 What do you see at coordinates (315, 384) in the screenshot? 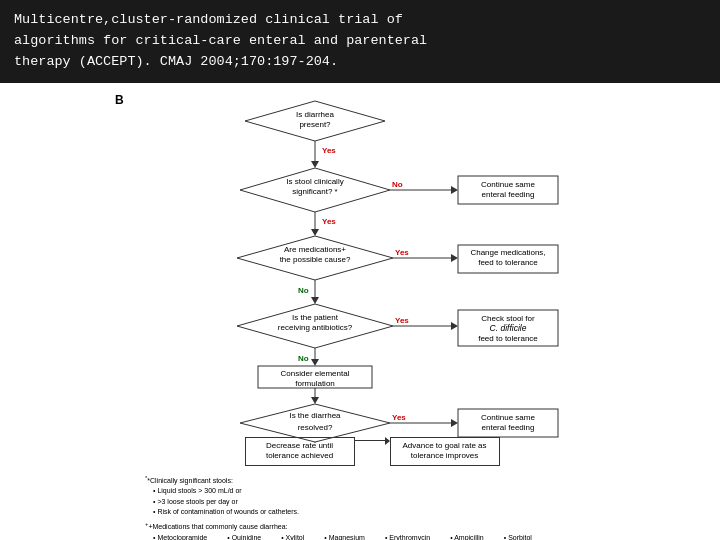
I see `svg-text: formulation` at bounding box center [315, 384].